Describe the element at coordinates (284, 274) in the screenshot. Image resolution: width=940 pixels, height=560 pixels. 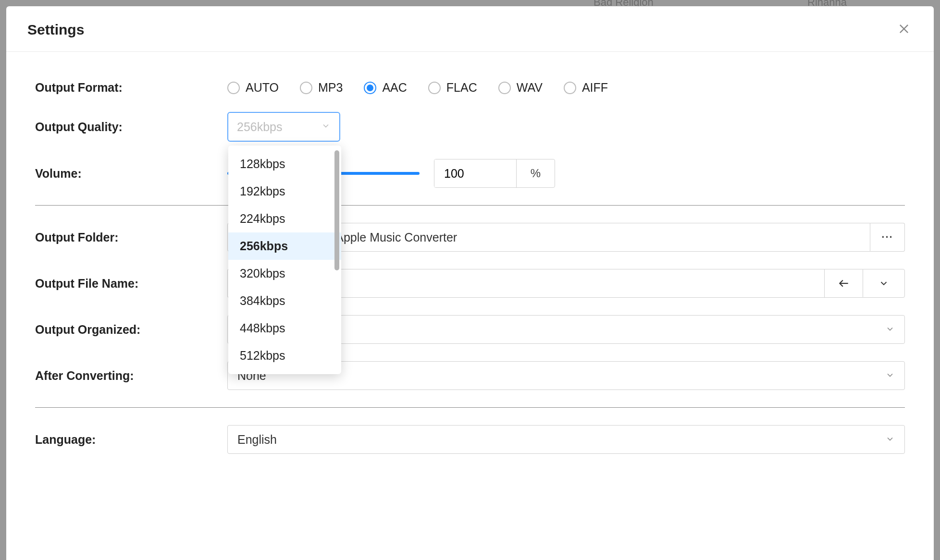
I see `quality-option-320kbps: 320kbps` at that location.